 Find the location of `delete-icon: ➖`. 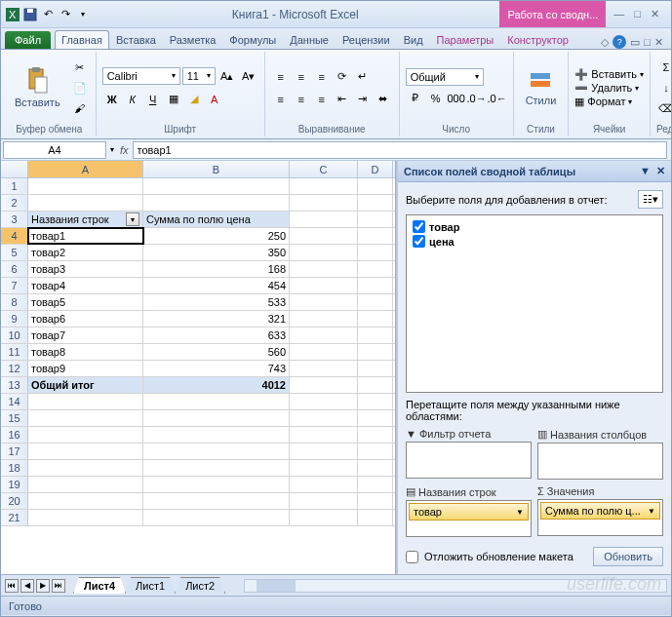

delete-icon: ➖ is located at coordinates (581, 88).